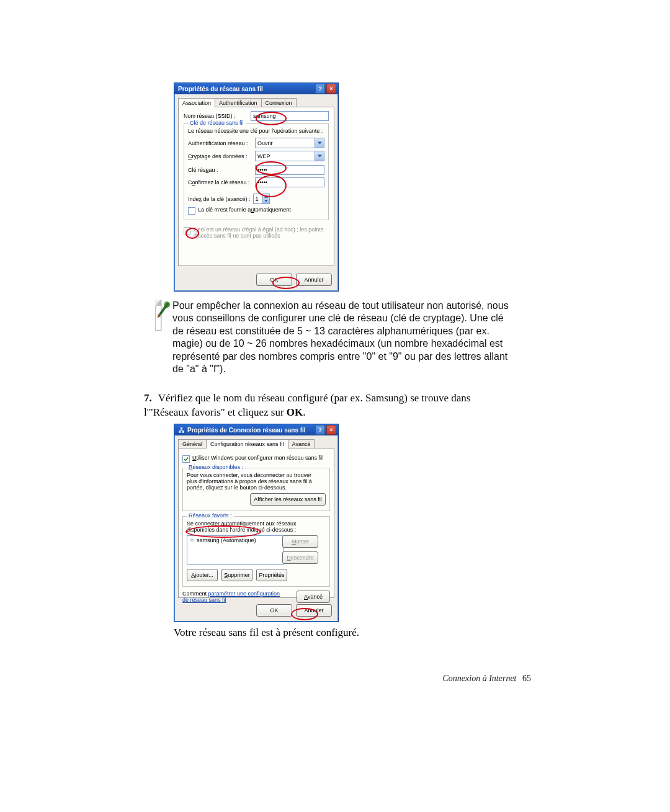 The height and width of the screenshot is (812, 670). What do you see at coordinates (210, 515) in the screenshot?
I see `preferred-networks-title: Réseaux favoris :` at bounding box center [210, 515].